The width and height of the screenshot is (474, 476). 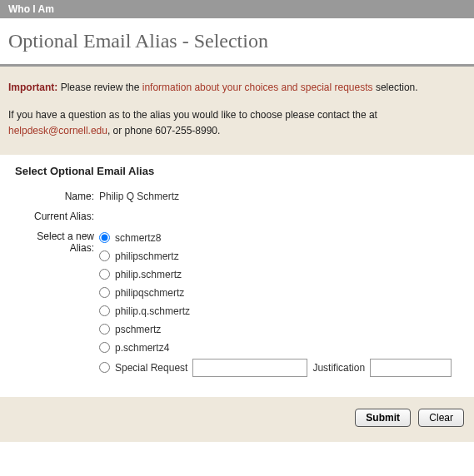 I want to click on important-lead: Please review the, so click(x=100, y=87).